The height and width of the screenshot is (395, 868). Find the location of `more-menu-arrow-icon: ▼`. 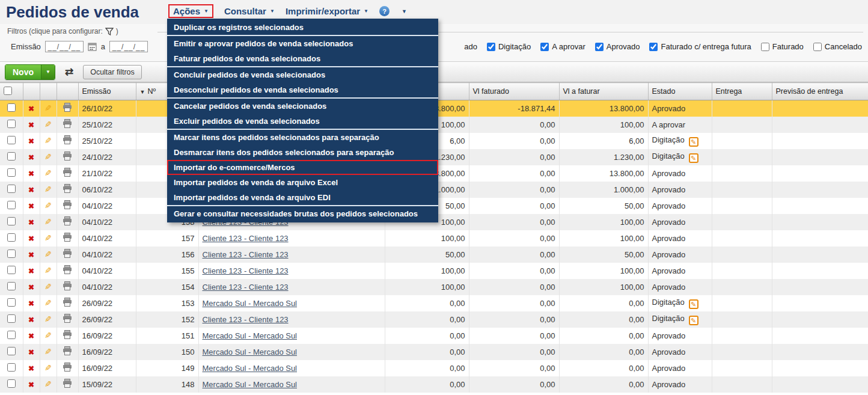

more-menu-arrow-icon: ▼ is located at coordinates (404, 11).